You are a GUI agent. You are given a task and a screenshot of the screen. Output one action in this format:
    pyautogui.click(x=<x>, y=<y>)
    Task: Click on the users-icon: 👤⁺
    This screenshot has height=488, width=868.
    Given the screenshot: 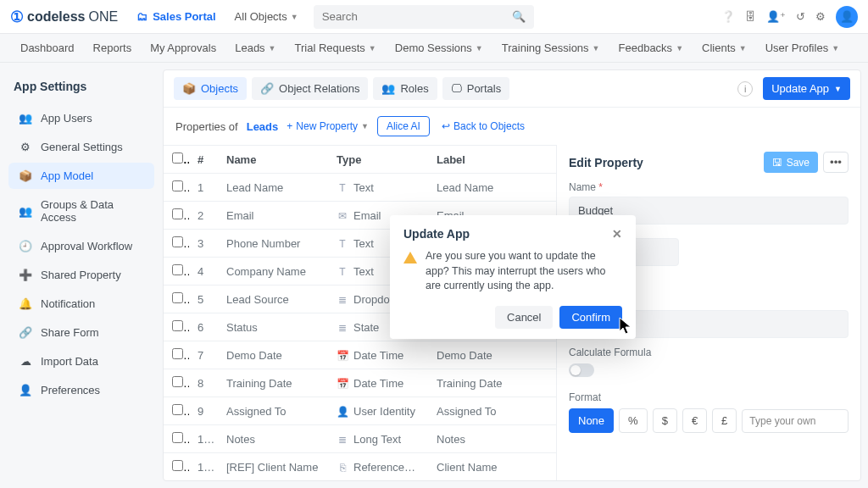 What is the action you would take?
    pyautogui.click(x=776, y=17)
    